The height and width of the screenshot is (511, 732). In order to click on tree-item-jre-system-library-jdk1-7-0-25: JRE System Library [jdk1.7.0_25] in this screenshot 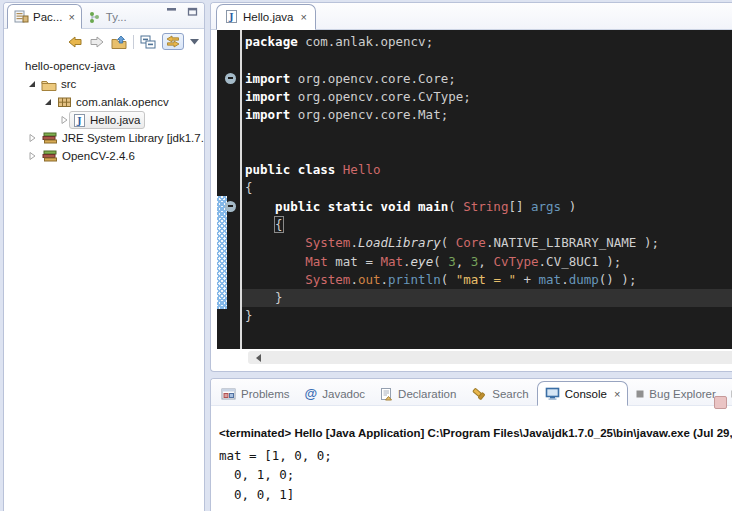, I will do `click(104, 138)`.